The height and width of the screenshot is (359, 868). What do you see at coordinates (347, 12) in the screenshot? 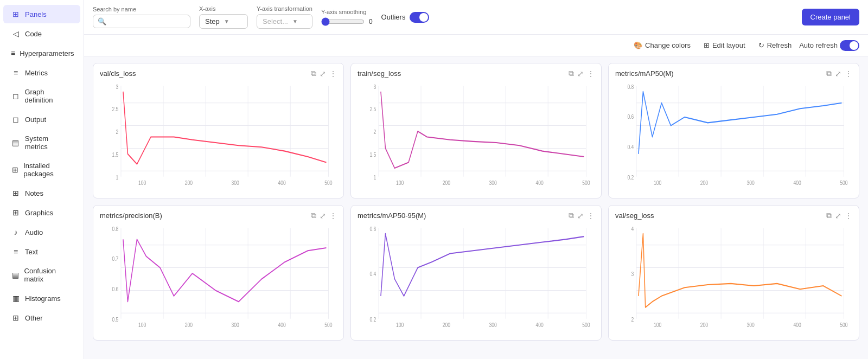
I see `ysmooth-label: Y-axis smoothing` at bounding box center [347, 12].